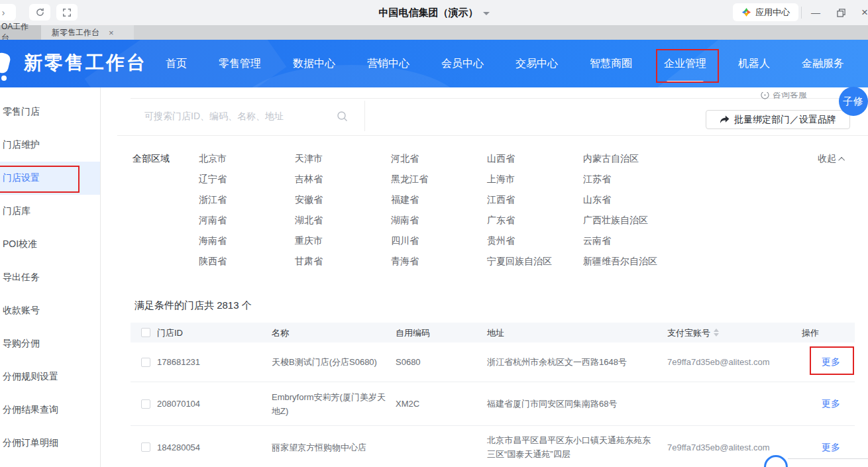 This screenshot has height=467, width=868. Describe the element at coordinates (21, 32) in the screenshot. I see `workspace-tab: OA工作台 ×` at that location.